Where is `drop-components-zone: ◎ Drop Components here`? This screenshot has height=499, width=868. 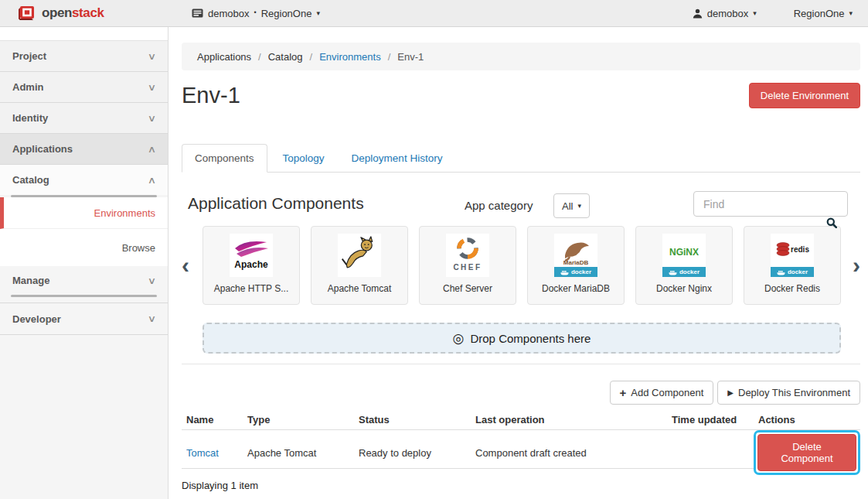
drop-components-zone: ◎ Drop Components here is located at coordinates (522, 338).